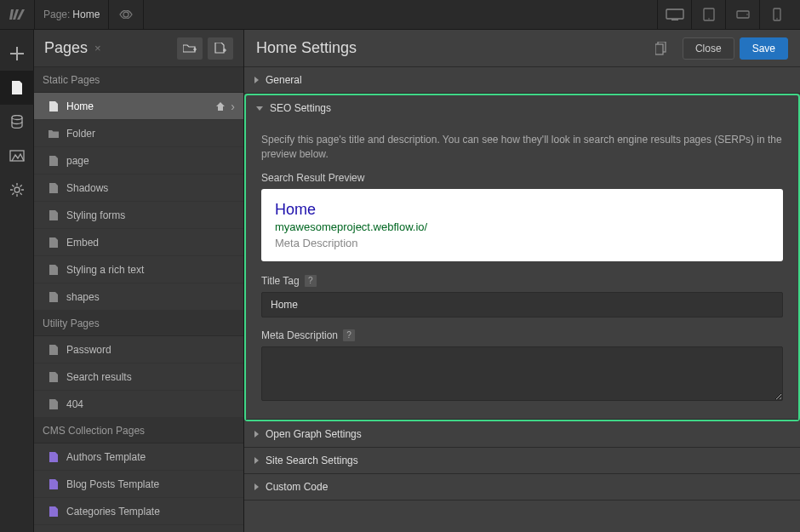 This screenshot has height=532, width=800. What do you see at coordinates (139, 512) in the screenshot?
I see `page-item: Categories Template` at bounding box center [139, 512].